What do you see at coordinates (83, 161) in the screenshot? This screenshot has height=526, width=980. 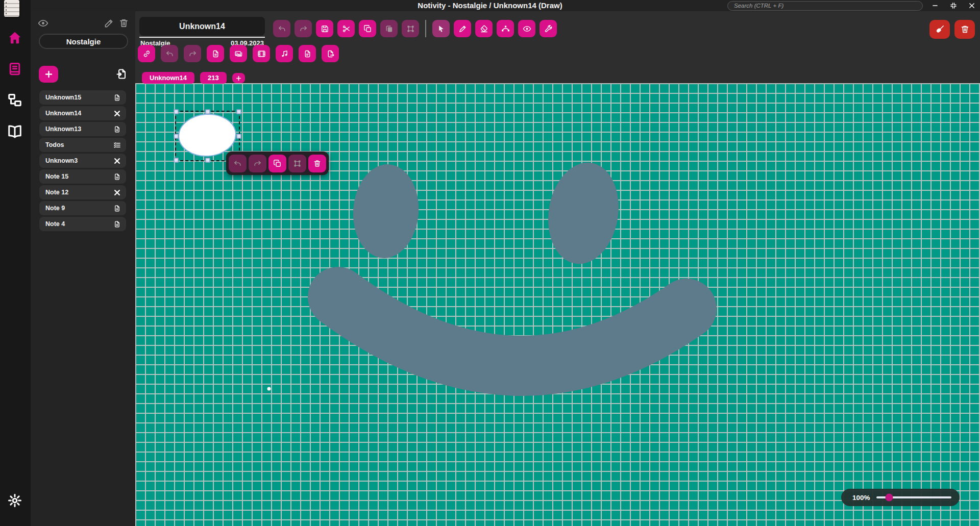 I see `note-item: Unknown3` at bounding box center [83, 161].